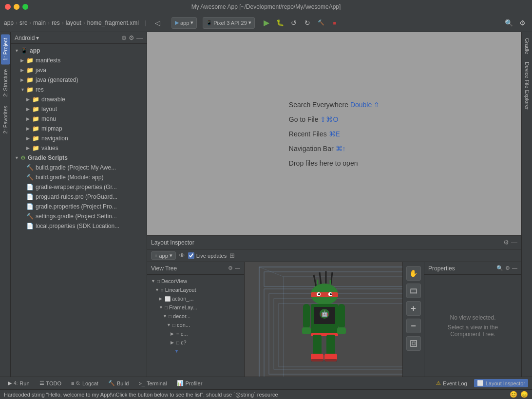  What do you see at coordinates (182, 255) in the screenshot?
I see `eye-icon: 👁` at bounding box center [182, 255].